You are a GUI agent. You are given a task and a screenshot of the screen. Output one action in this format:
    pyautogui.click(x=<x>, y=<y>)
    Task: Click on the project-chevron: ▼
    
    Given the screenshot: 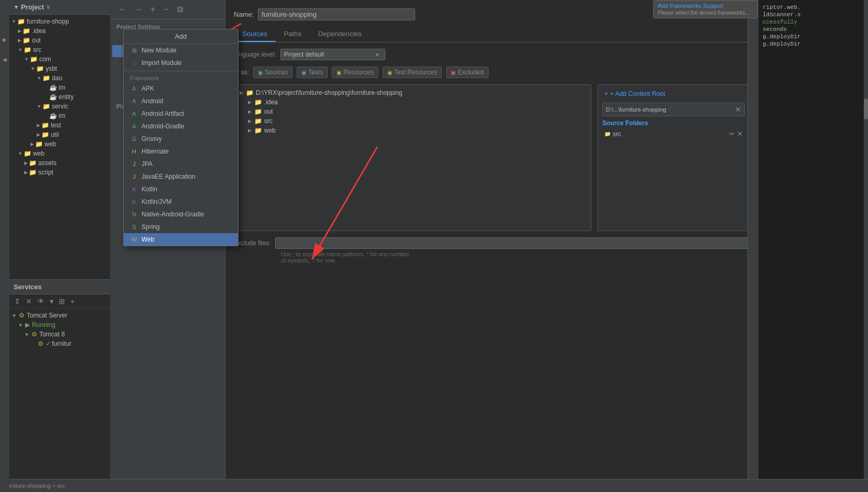 What is the action you would take?
    pyautogui.click(x=16, y=7)
    